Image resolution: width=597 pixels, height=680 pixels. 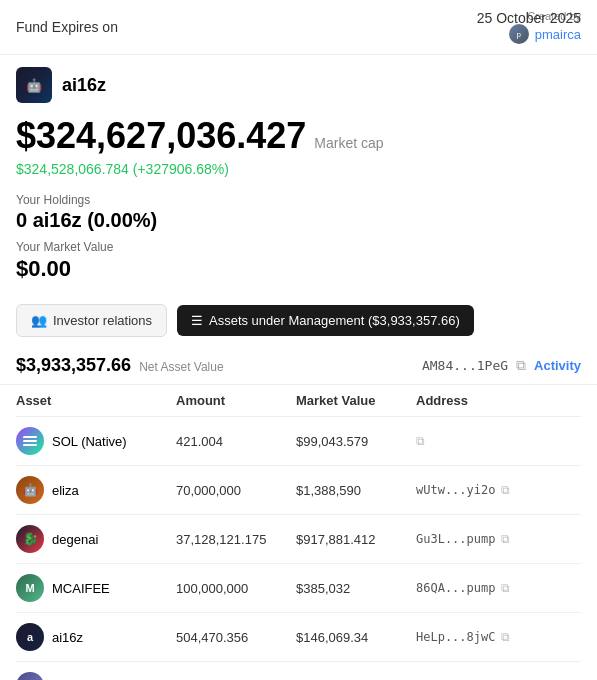 I want to click on address-cell-sol: ⧉, so click(x=498, y=441).